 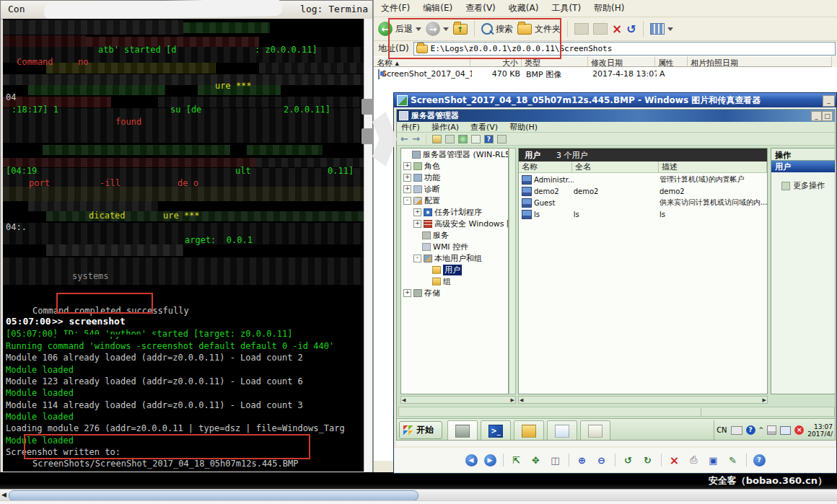 What do you see at coordinates (455, 270) in the screenshot?
I see `tree-item-用户: 用户` at bounding box center [455, 270].